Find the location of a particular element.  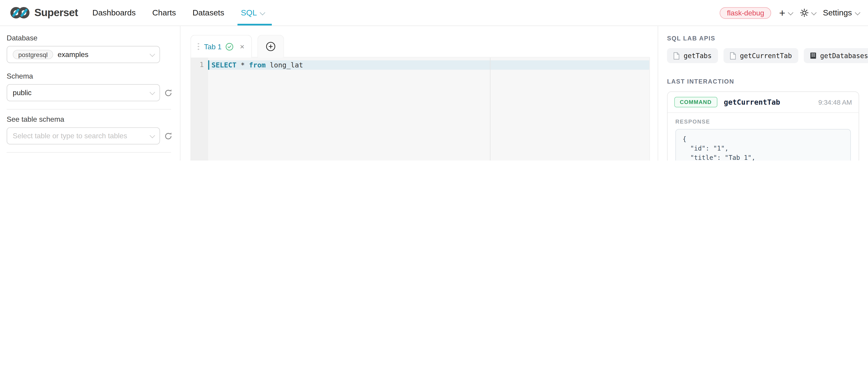

editor-tab-1: Tab 1 × is located at coordinates (221, 46).